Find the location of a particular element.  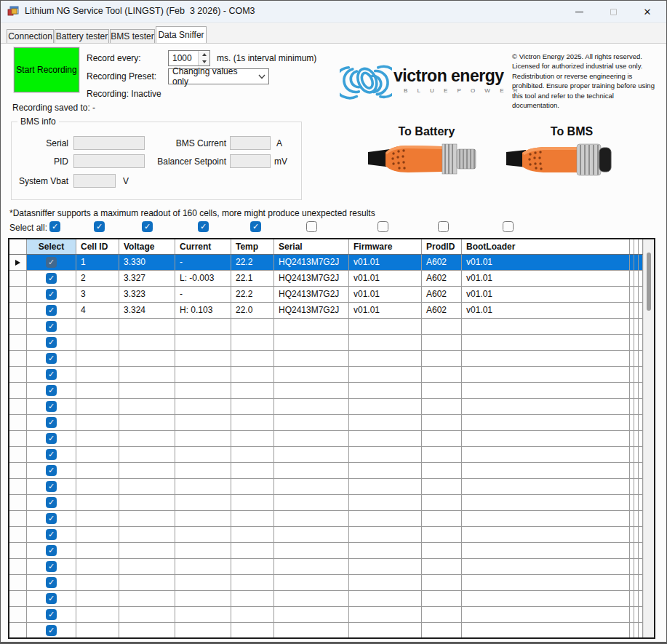

select-all-checkbox-4: ✓ is located at coordinates (204, 227).